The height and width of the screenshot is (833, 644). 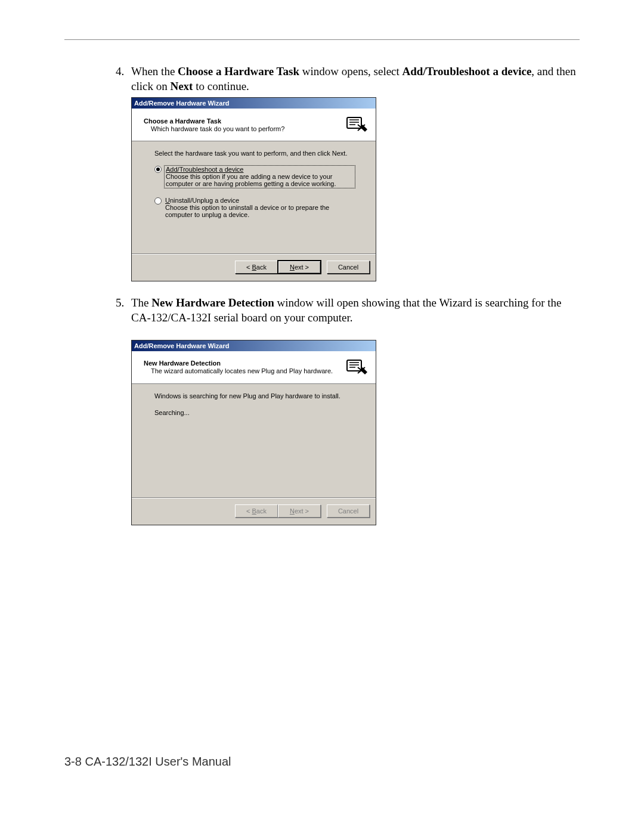 I want to click on searching-text: Searching..., so click(x=255, y=413).